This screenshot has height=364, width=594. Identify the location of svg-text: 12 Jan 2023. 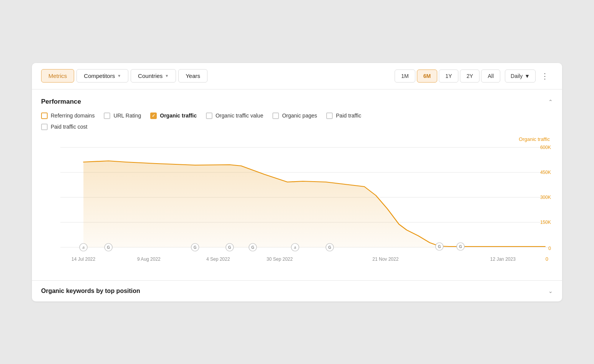
(503, 259).